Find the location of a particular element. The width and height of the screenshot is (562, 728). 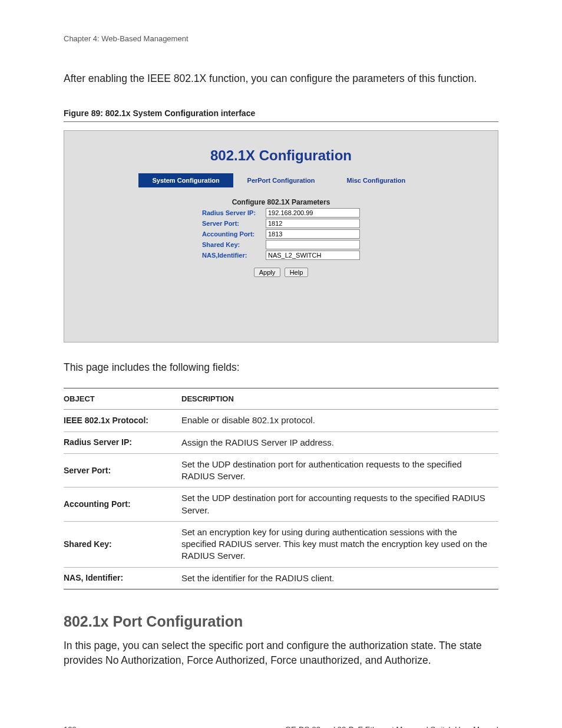

table-row: IEEE 802.1x Protocol: Enable or disable … is located at coordinates (281, 421).